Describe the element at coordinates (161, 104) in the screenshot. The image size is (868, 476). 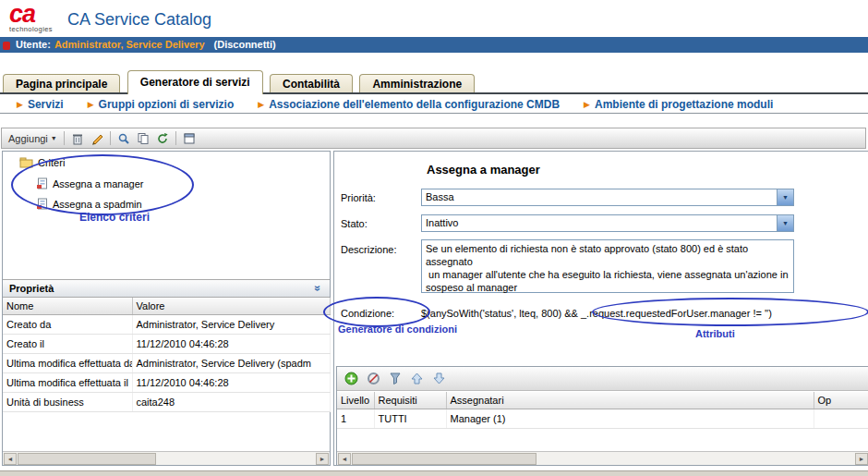
I see `subnav-item-gruppi-opzioni: ▶ Gruppi opzioni di servizio` at that location.